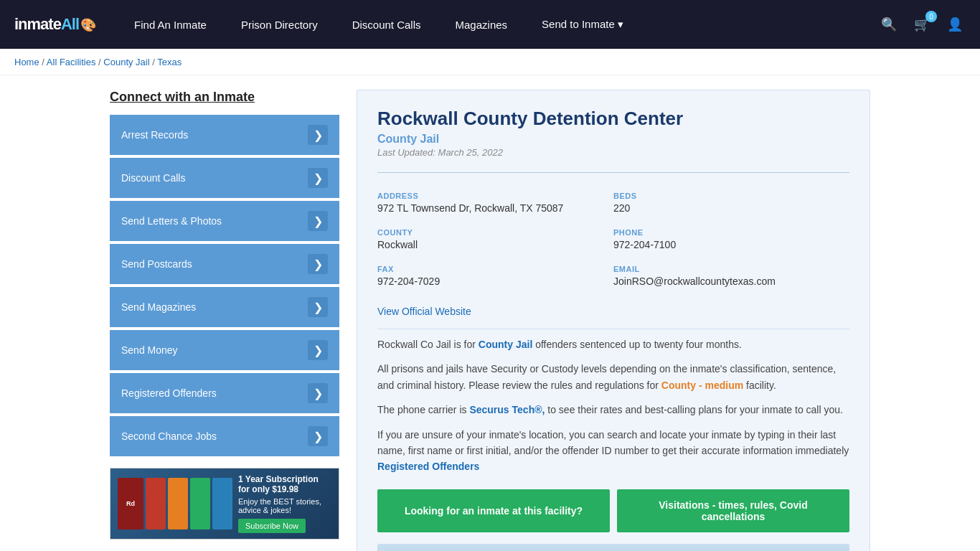  I want to click on detail-beds: BEDS 220, so click(732, 202).